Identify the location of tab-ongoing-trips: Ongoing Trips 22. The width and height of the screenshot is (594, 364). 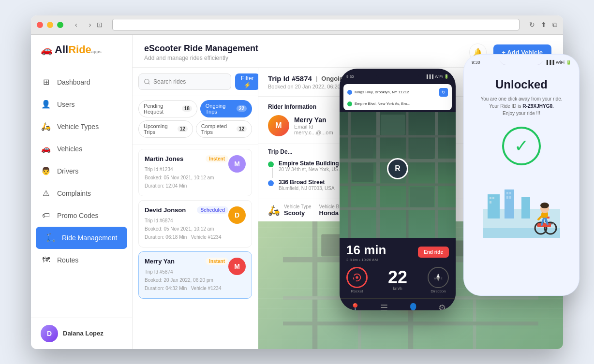
(226, 109).